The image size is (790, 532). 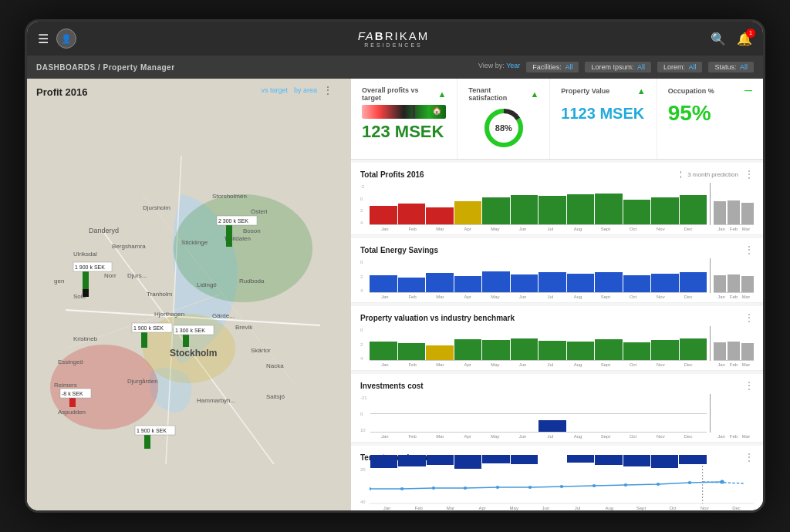 I want to click on avatar-icon: 👤, so click(x=66, y=39).